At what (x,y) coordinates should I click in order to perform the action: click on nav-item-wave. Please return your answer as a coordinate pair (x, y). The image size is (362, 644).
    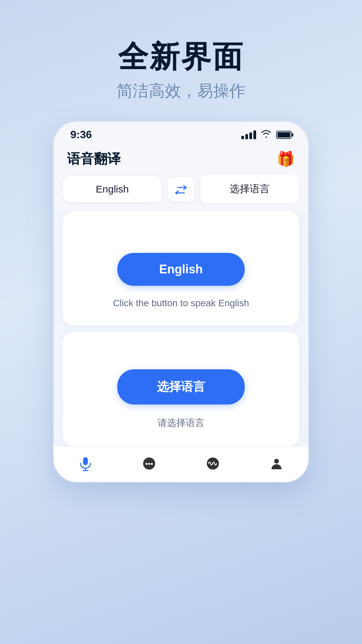
    Looking at the image, I should click on (213, 464).